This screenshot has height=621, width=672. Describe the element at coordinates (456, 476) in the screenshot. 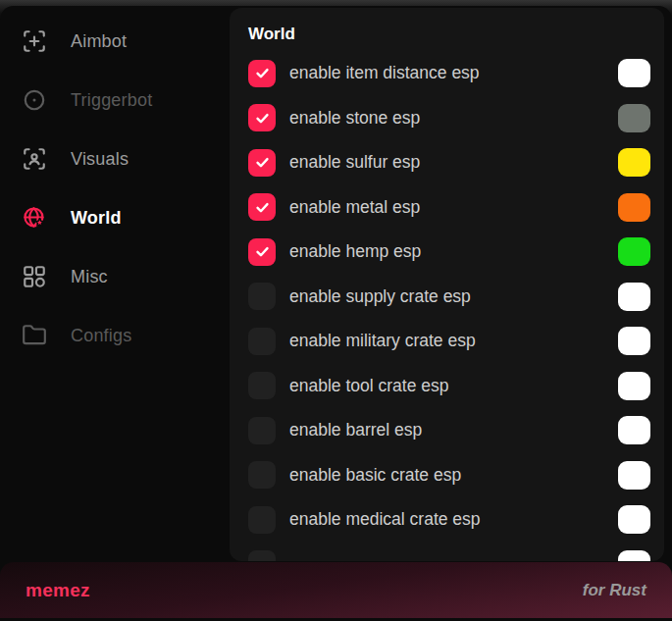

I see `setting-row: enable basic crate esp` at that location.